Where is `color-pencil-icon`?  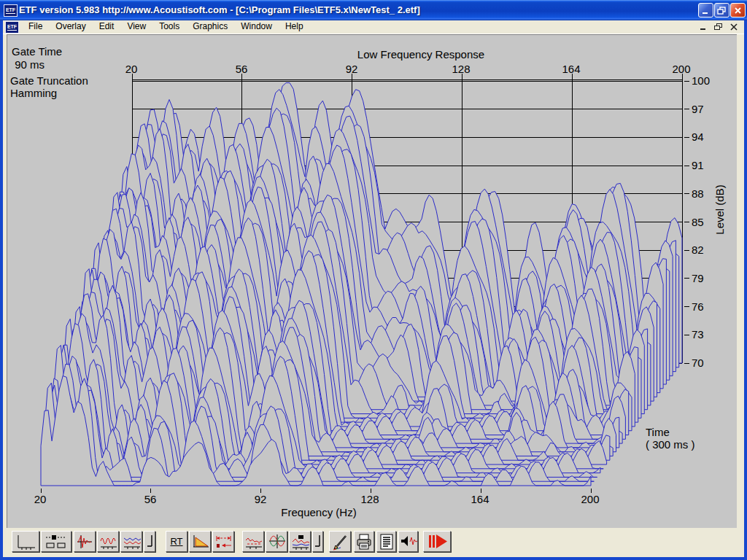
color-pencil-icon is located at coordinates (340, 542).